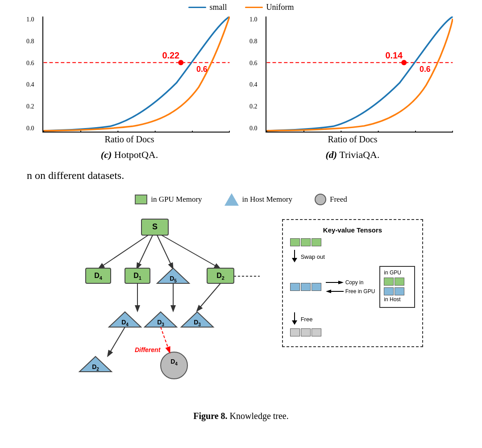 The width and height of the screenshot is (482, 448). Describe the element at coordinates (208, 7) in the screenshot. I see `legend-small: small` at that location.